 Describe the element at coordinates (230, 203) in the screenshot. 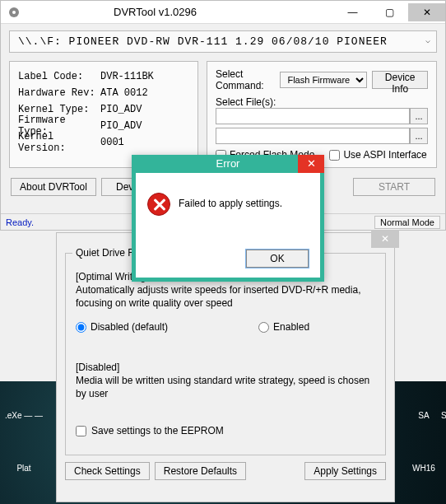

I see `error-message: Failed to apply settings.` at that location.